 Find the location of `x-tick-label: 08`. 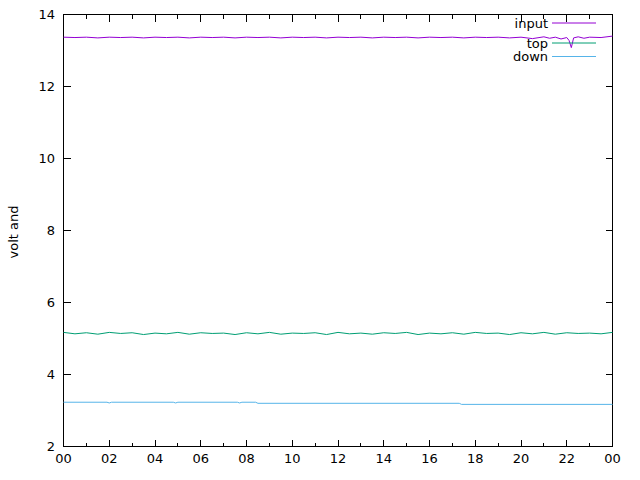

x-tick-label: 08 is located at coordinates (246, 458).